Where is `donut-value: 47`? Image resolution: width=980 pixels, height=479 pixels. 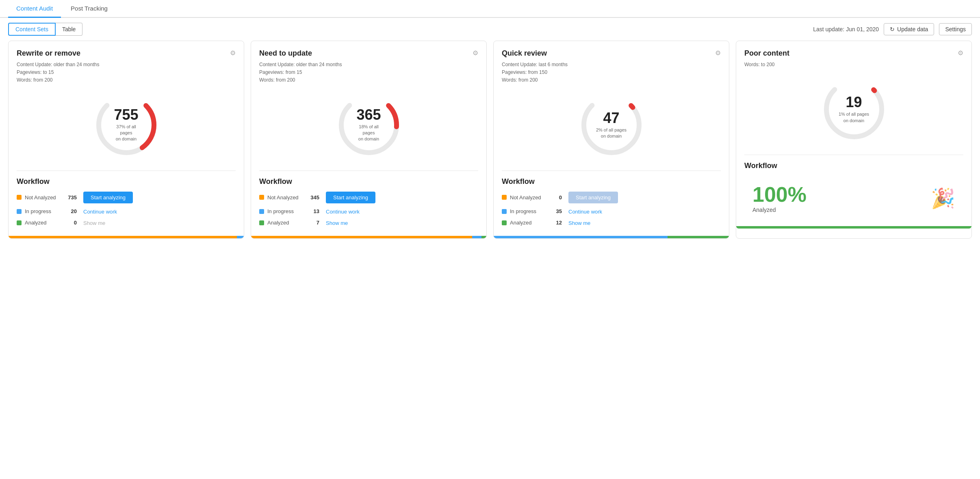 donut-value: 47 is located at coordinates (611, 118).